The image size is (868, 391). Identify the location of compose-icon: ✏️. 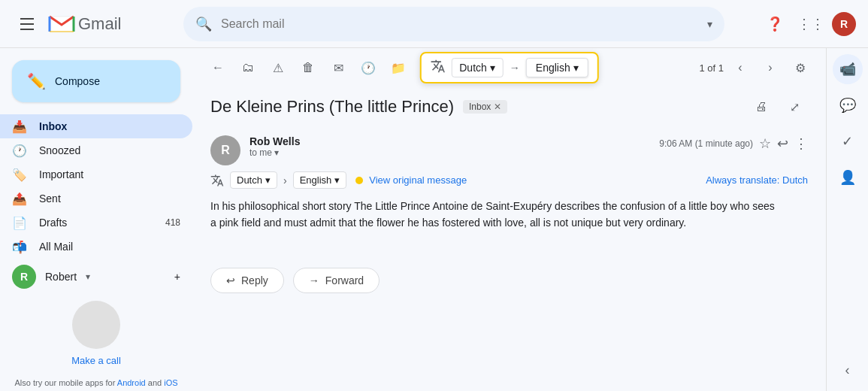
(36, 81).